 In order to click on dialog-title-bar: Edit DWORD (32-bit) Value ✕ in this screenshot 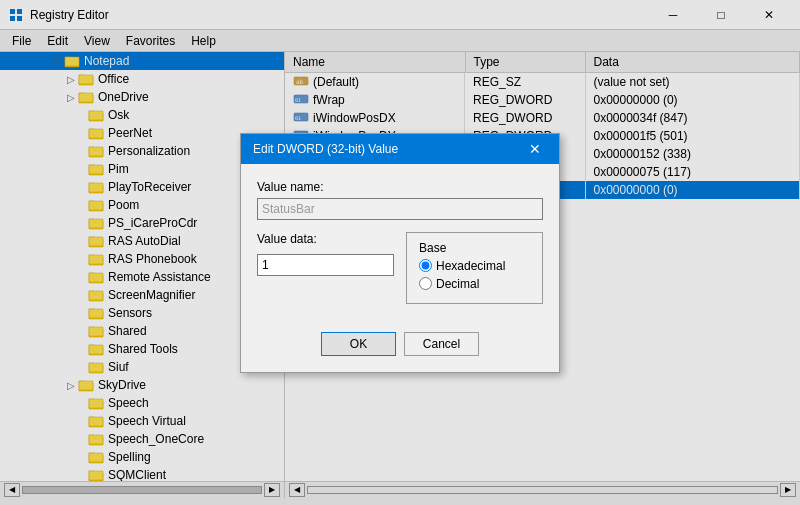, I will do `click(400, 149)`.